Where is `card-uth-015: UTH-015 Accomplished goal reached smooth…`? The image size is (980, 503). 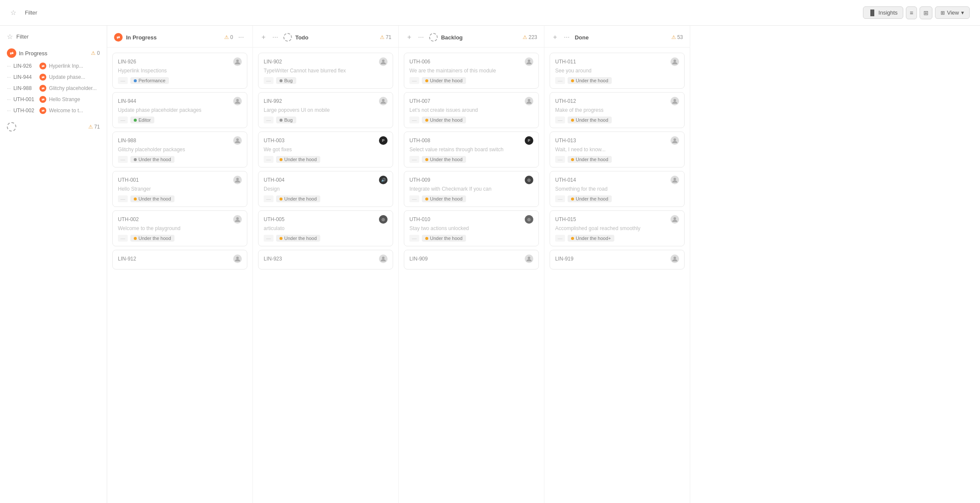
card-uth-015: UTH-015 Accomplished goal reached smooth… is located at coordinates (617, 228).